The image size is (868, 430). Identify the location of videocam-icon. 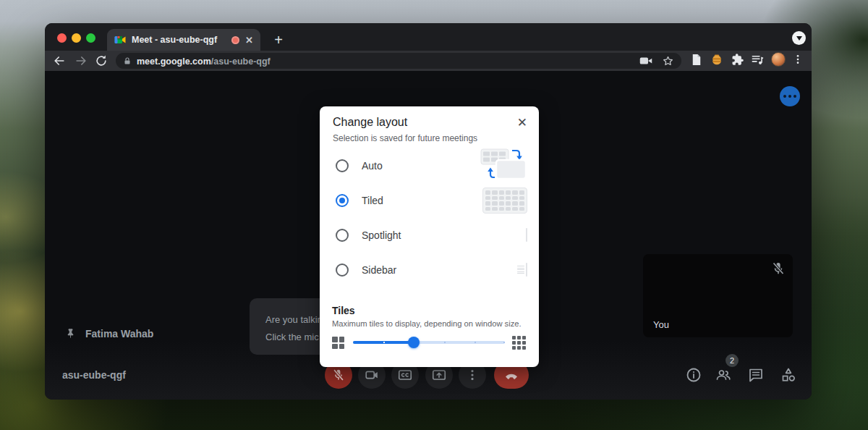
(372, 375).